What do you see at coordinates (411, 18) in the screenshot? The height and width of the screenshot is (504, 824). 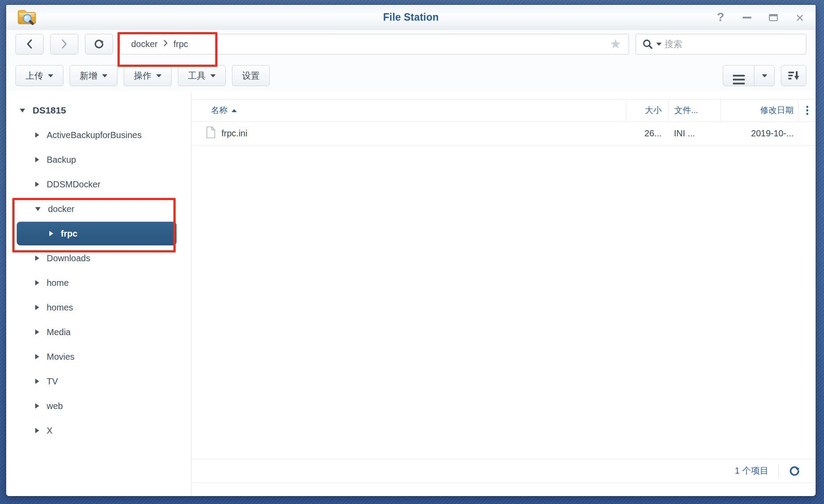 I see `title-bar: File Station ? ×` at bounding box center [411, 18].